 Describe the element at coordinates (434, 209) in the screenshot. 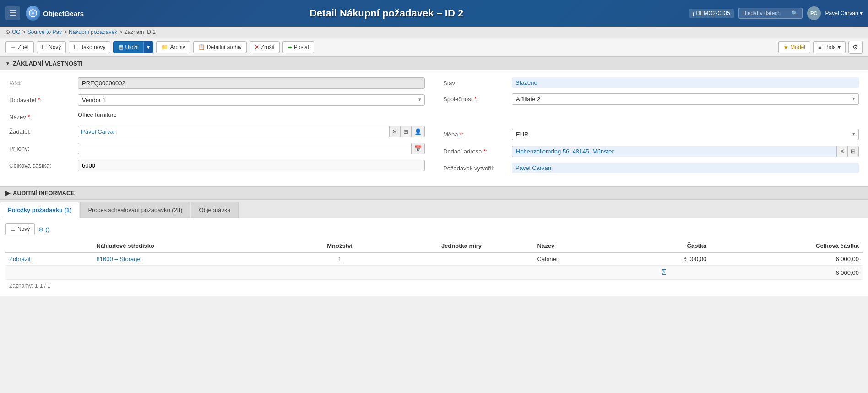

I see `tabs-container: Položky požadavku (1) Proces schvalování…` at that location.